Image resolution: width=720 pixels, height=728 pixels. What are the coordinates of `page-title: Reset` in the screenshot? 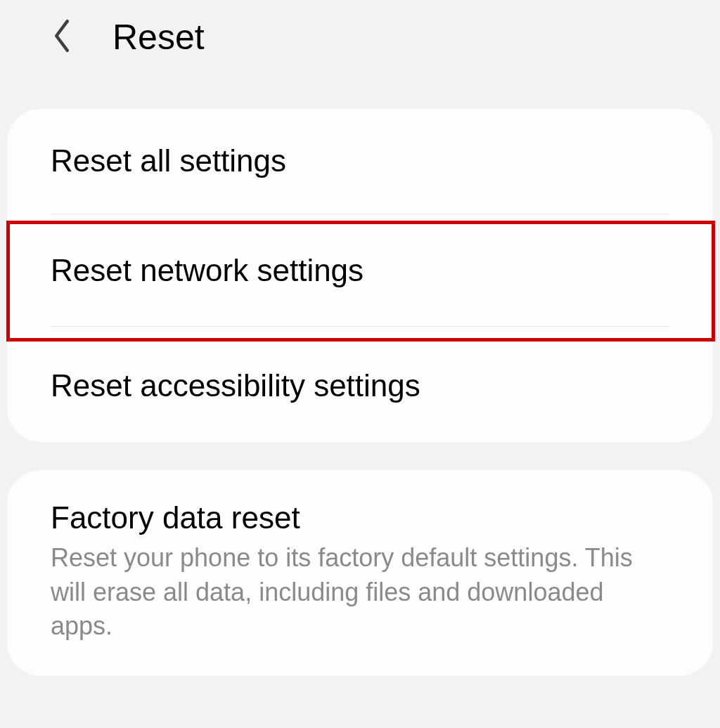 It's located at (159, 37).